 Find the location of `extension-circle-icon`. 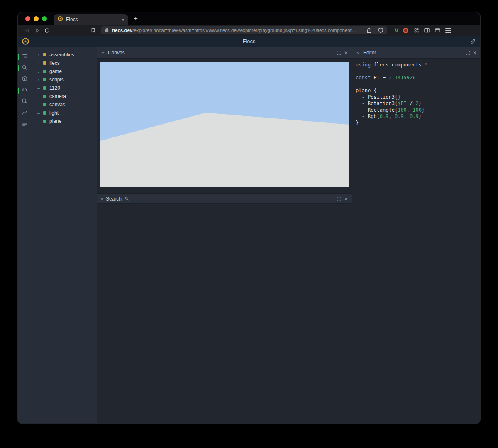

extension-circle-icon is located at coordinates (406, 31).